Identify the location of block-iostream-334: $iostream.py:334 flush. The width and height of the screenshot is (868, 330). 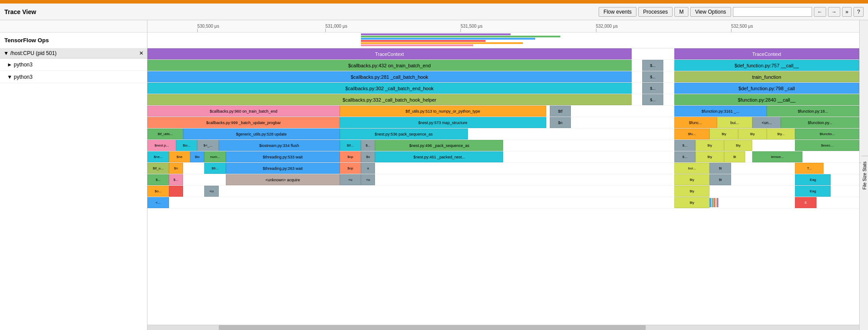
(279, 145).